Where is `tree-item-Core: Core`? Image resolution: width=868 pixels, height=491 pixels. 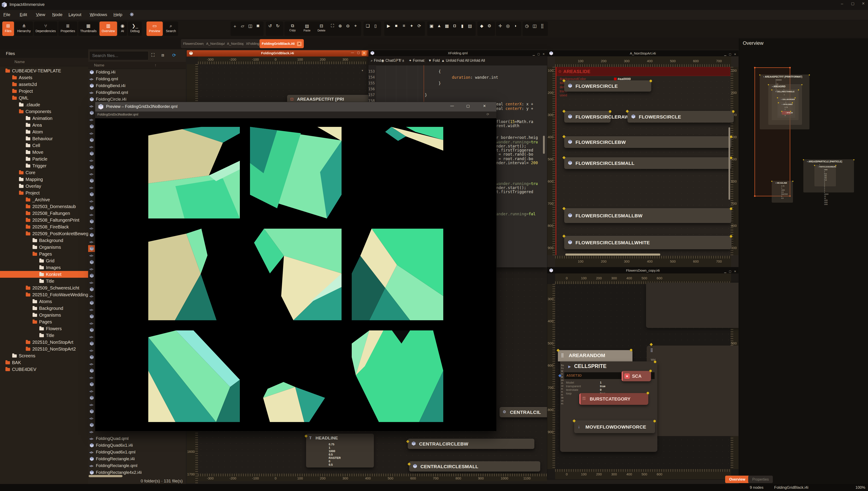 tree-item-Core: Core is located at coordinates (44, 173).